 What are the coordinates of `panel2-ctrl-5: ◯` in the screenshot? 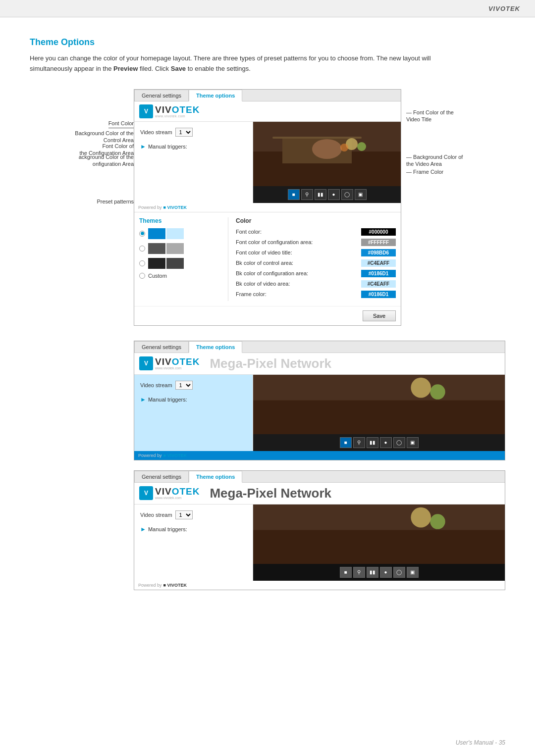 It's located at (399, 443).